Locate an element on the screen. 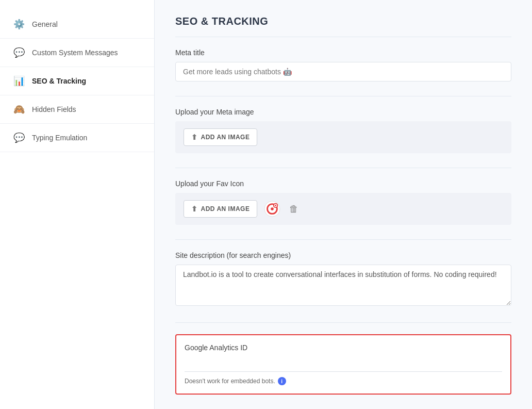  sidebar-item-seo-tracking: 📊 SEO & Tracking is located at coordinates (77, 81).